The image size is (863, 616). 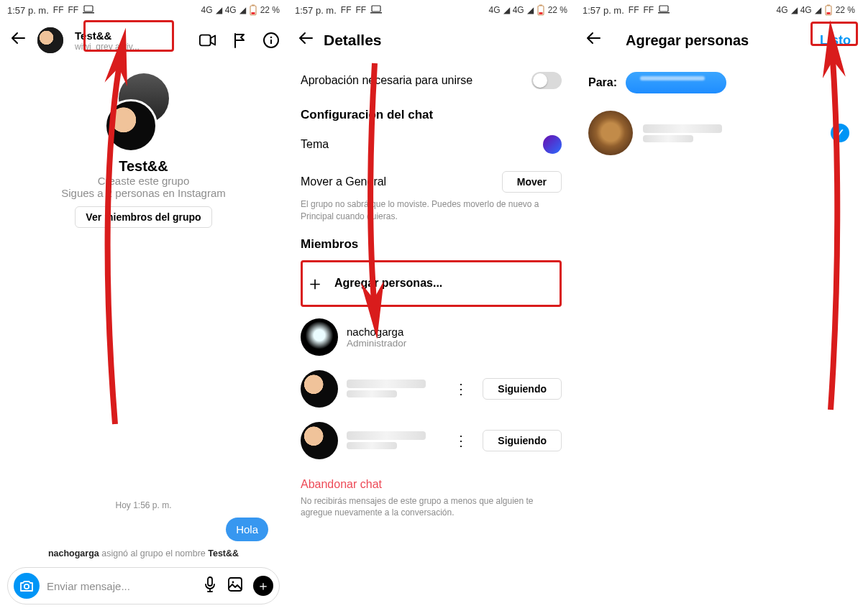 I want to click on camera-button, so click(x=27, y=586).